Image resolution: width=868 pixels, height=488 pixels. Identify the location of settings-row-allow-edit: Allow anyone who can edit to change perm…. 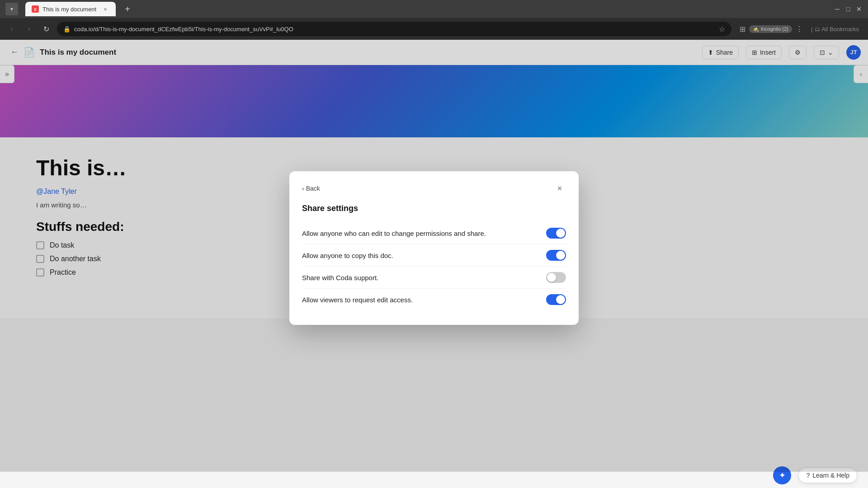
(434, 233).